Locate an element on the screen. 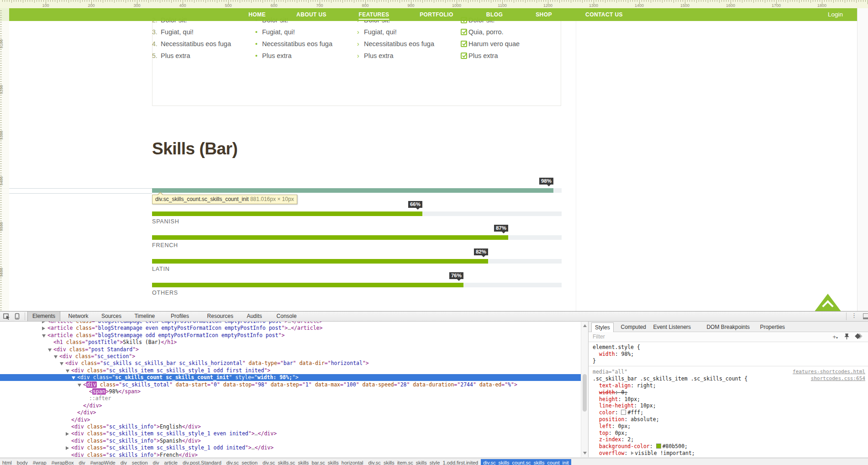 The height and width of the screenshot is (465, 868). css-property-z-index: z-index: 2; is located at coordinates (732, 439).